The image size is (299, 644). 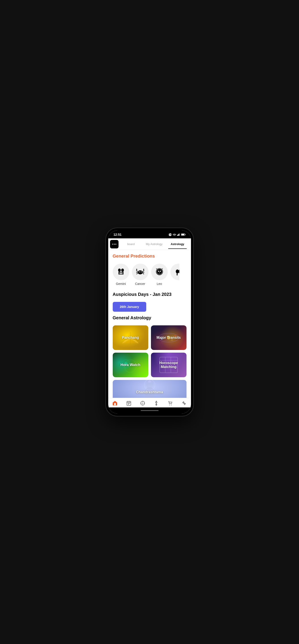 I want to click on nav-tabs: board My Astrology Astrology, so click(x=150, y=244).